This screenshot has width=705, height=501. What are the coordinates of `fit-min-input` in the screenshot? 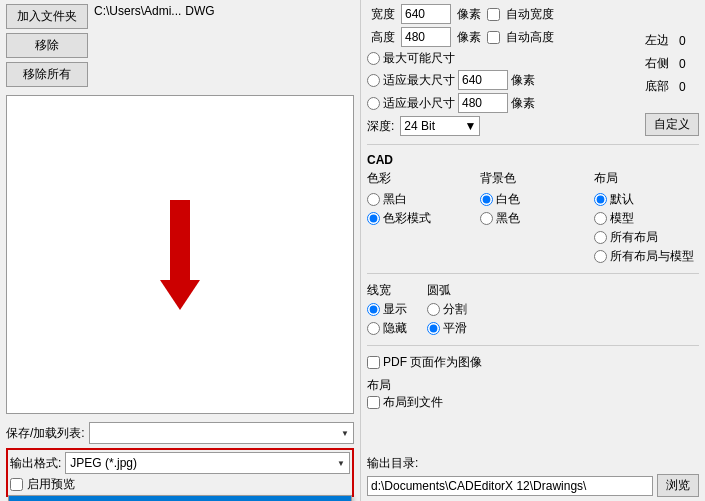 It's located at (483, 103).